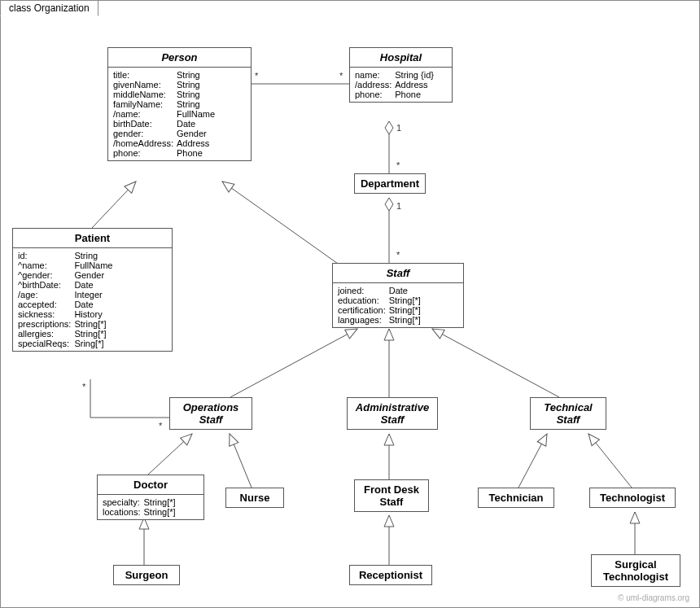 Image resolution: width=700 pixels, height=608 pixels. I want to click on class-title: Department, so click(390, 184).